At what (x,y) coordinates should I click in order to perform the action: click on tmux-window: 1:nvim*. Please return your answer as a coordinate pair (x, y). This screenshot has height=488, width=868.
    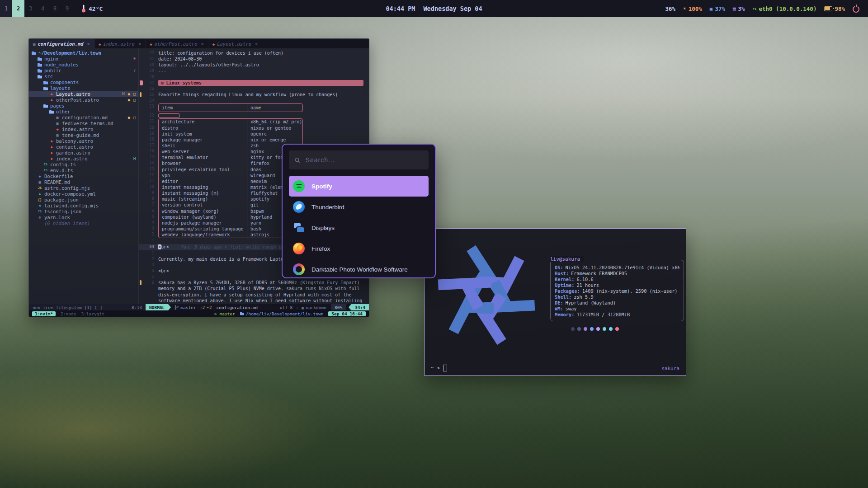
    Looking at the image, I should click on (44, 314).